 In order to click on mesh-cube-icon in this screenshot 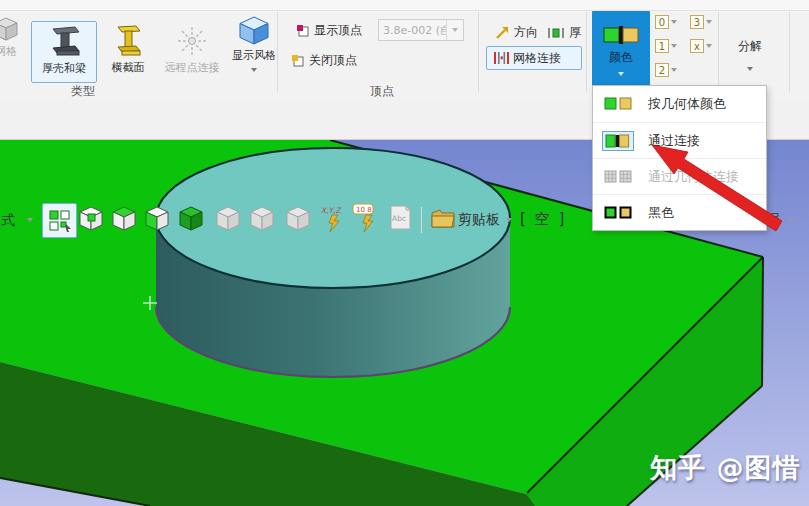, I will do `click(10, 29)`.